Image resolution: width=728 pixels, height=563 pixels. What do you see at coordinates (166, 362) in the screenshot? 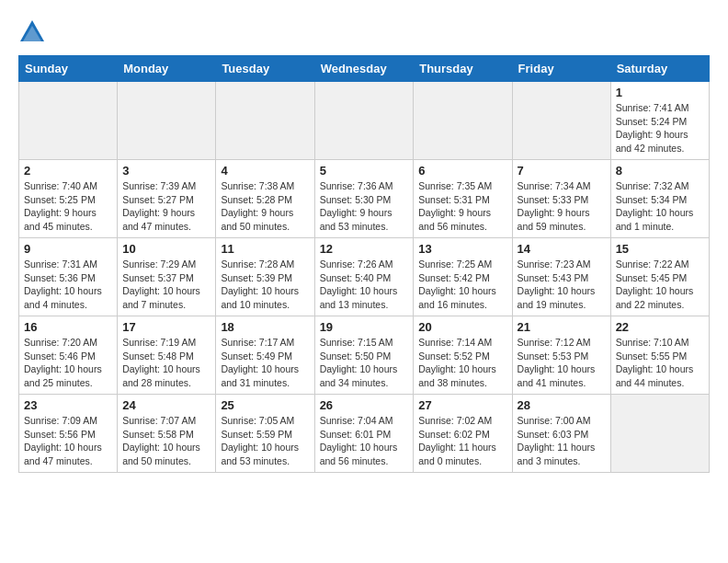
I see `day-info: Sunrise: 7:19 AM Sunset: 5:48 PM Dayligh…` at bounding box center [166, 362].